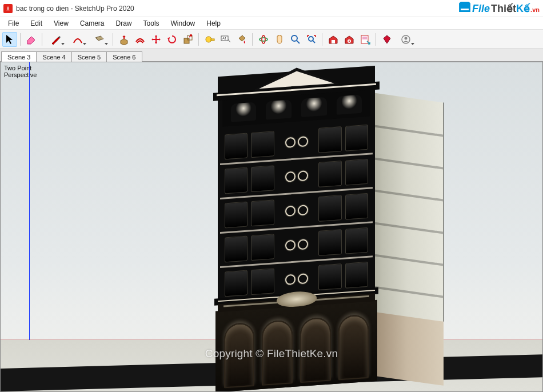  What do you see at coordinates (500, 8) in the screenshot?
I see `site-logo: File Thiết Kế .vn` at bounding box center [500, 8].